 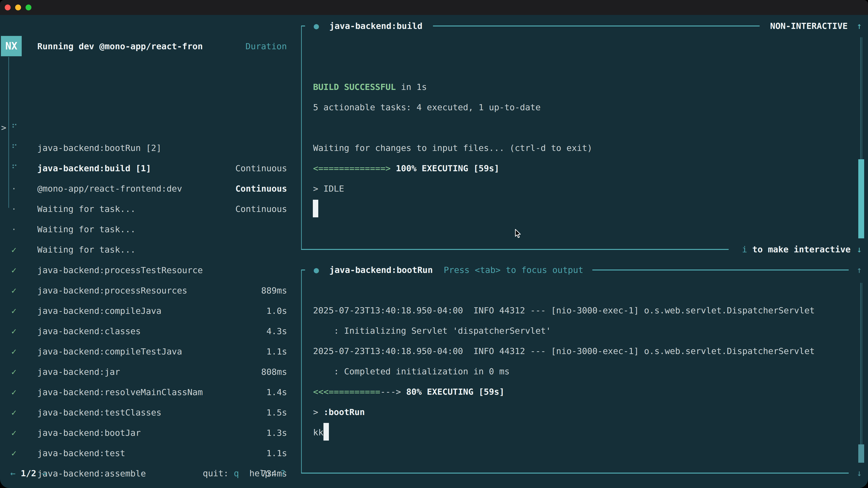 I want to click on quit-hint-label: quit:, so click(x=218, y=474).